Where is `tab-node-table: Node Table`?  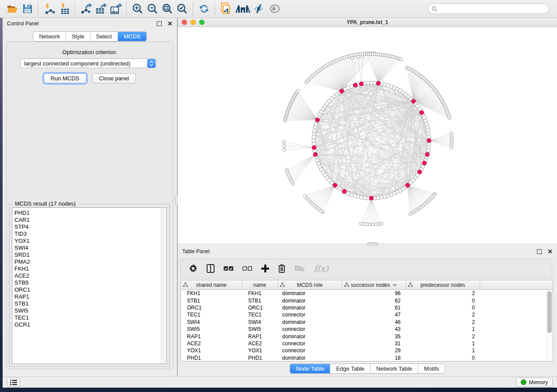 tab-node-table: Node Table is located at coordinates (310, 368).